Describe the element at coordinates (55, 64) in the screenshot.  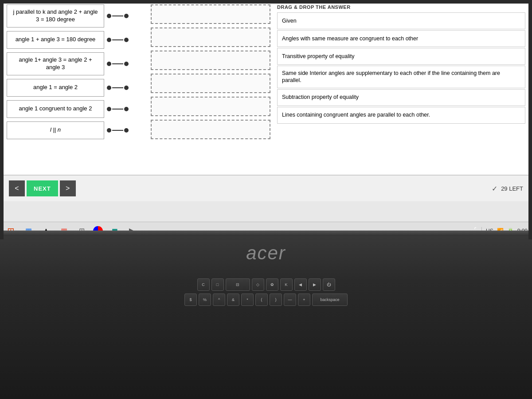
I see `statement-text-3: angle 1+ angle 3 = angle 2 + angle 3` at that location.